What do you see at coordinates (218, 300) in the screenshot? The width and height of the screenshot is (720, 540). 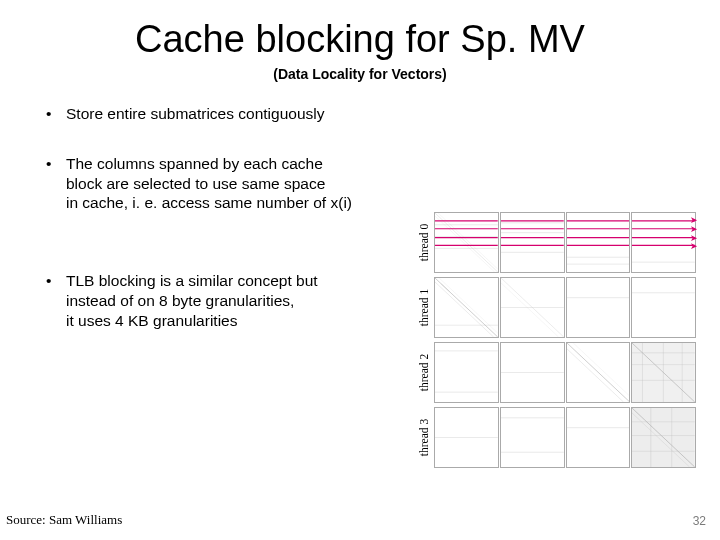 I see `bullet-item: TLB blocking is a similar concept but in…` at bounding box center [218, 300].